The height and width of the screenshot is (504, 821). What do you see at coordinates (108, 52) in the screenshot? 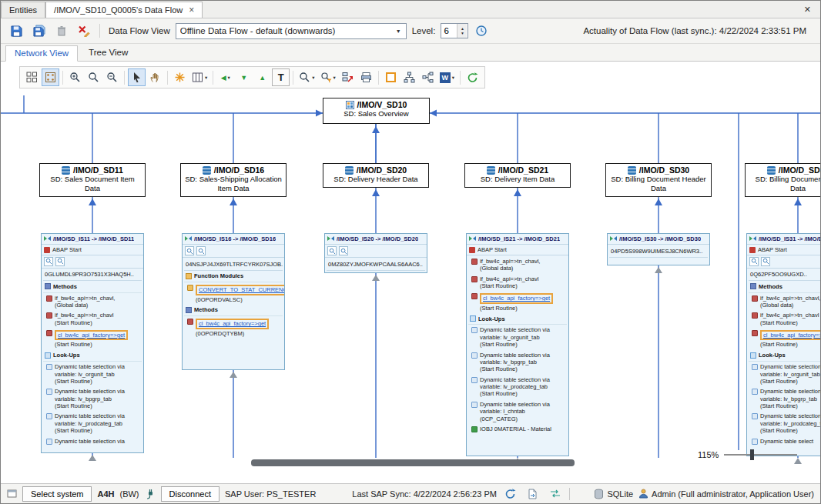
I see `tab-tree-view: Tree View` at bounding box center [108, 52].